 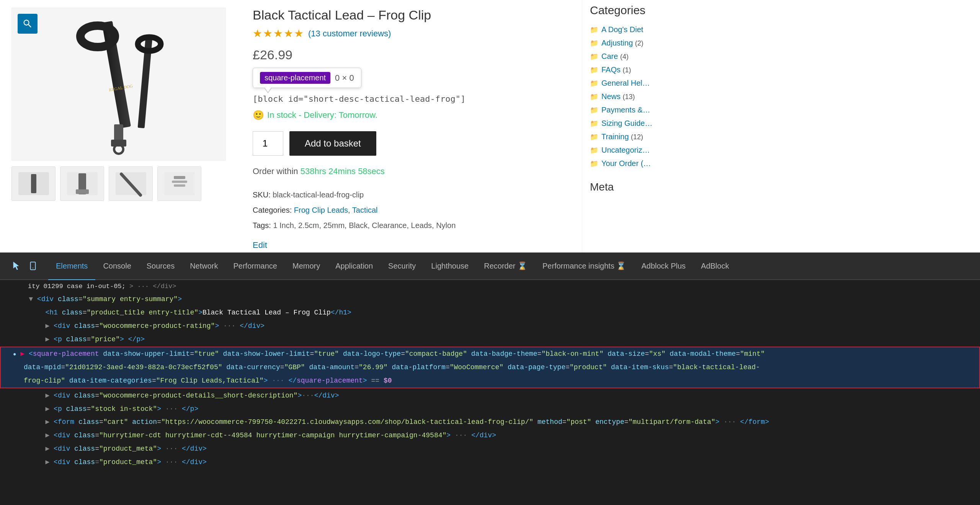 What do you see at coordinates (594, 70) in the screenshot?
I see `folder-icon-4: 📁` at bounding box center [594, 70].